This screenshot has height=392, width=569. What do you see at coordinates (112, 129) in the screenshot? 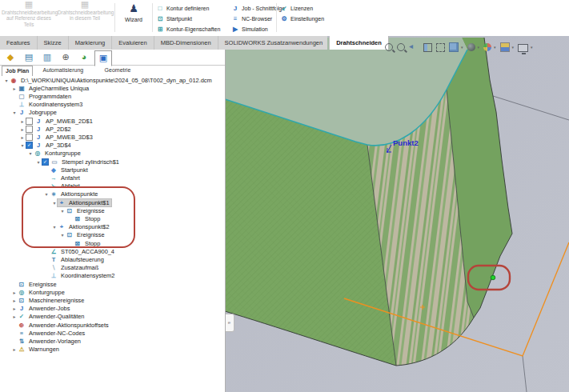
I see `tree-item-ap-2d-2: ▸JAP_2D$2` at bounding box center [112, 129].